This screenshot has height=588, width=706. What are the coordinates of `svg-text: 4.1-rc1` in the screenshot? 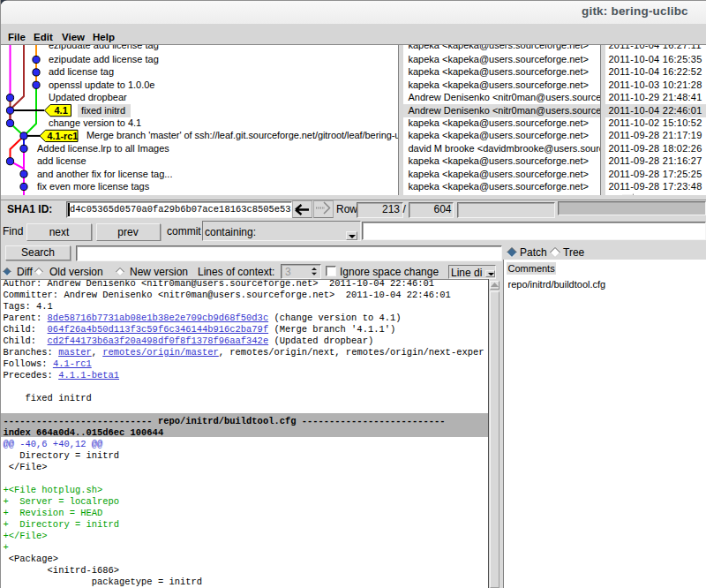 It's located at (64, 136).